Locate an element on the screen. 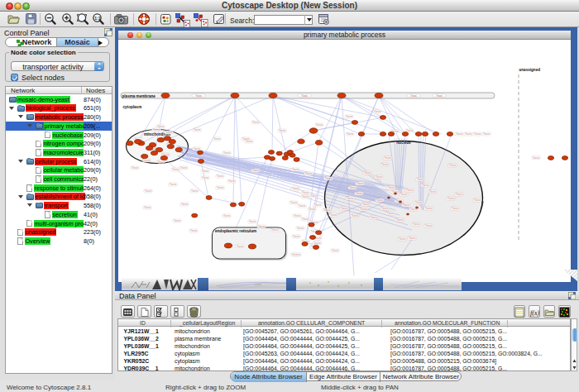 This screenshot has height=392, width=579. svg-text: unassigned is located at coordinates (530, 69).